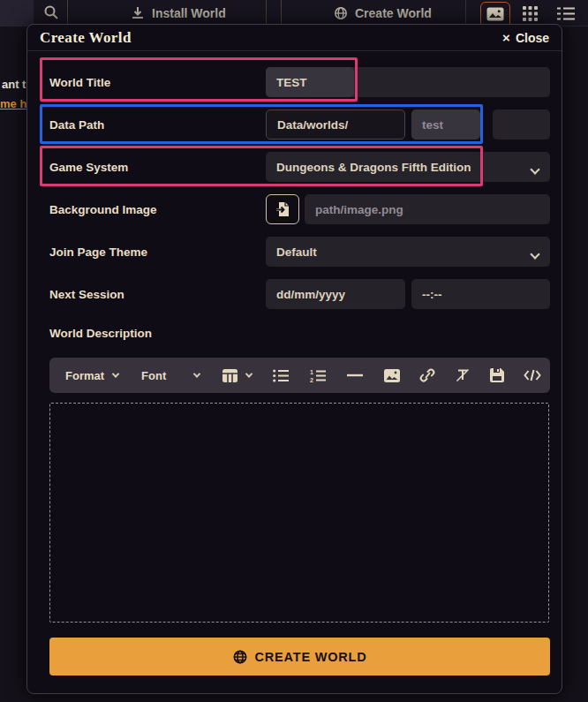  Describe the element at coordinates (297, 253) in the screenshot. I see `join-page-theme-selected-value: Default` at that location.